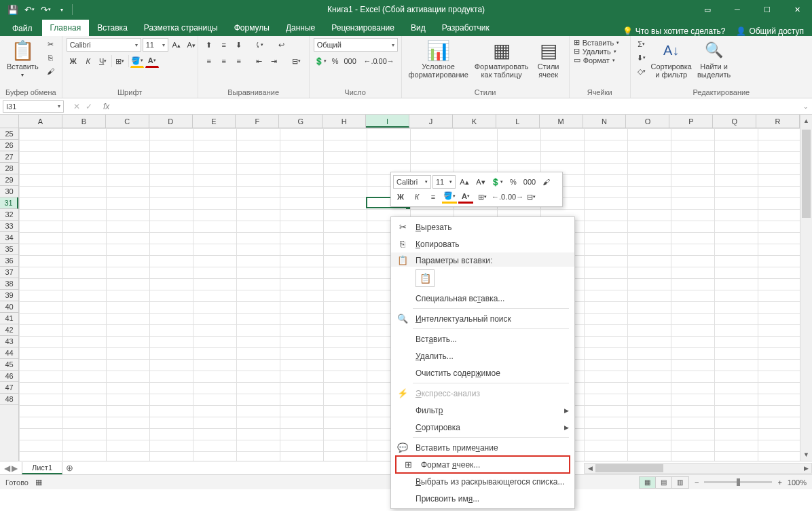 The width and height of the screenshot is (812, 511). What do you see at coordinates (807, 121) in the screenshot?
I see `scroll-up-arrow: ▲` at bounding box center [807, 121].